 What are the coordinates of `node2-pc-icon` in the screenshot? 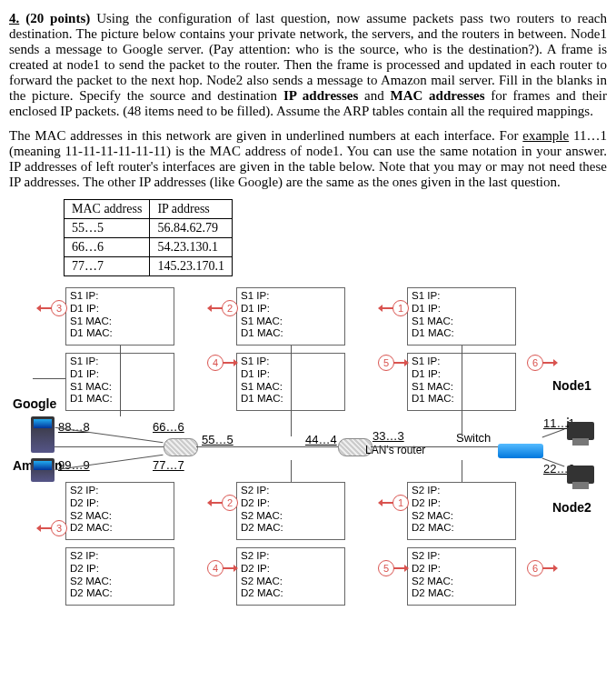 It's located at (581, 475).